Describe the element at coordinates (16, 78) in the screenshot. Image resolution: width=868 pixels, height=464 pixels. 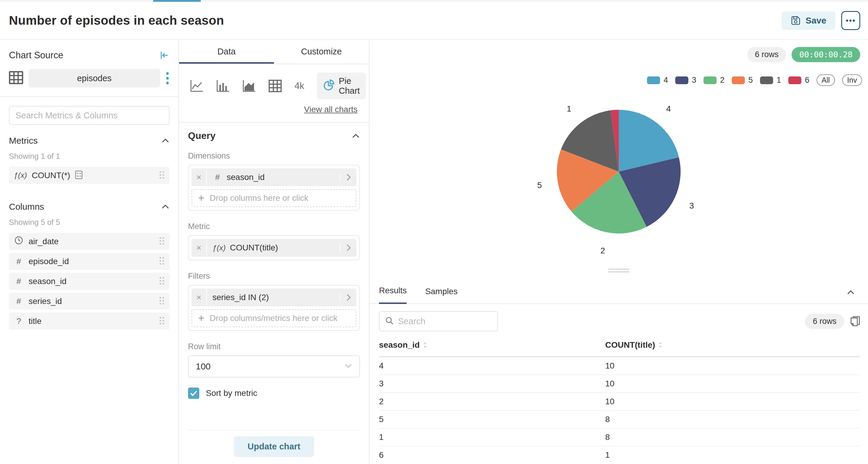
I see `dataset-table-icon` at that location.